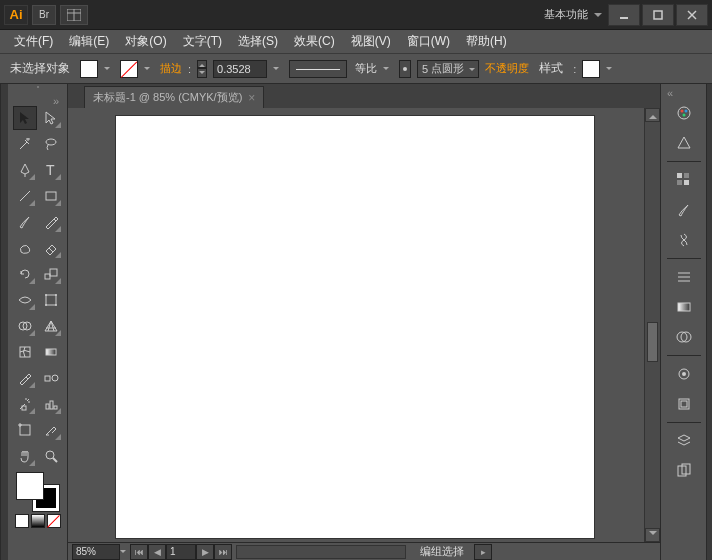 This screenshot has width=712, height=560. I want to click on brushes-panel-icon, so click(684, 210).